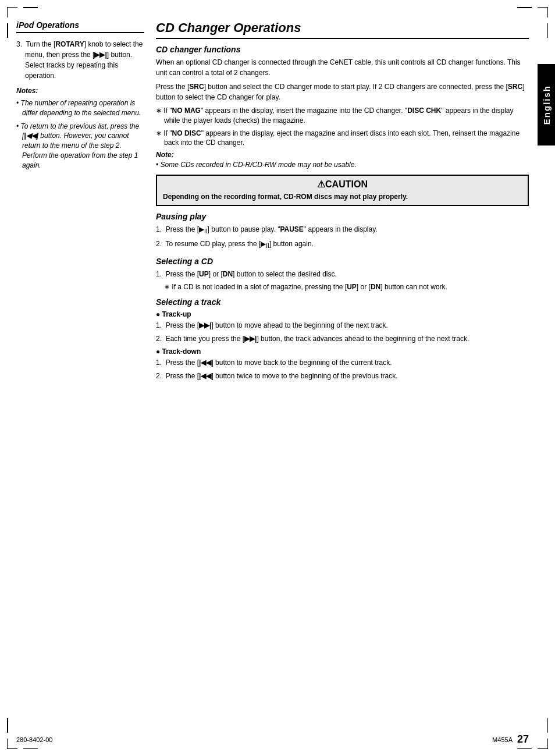 The width and height of the screenshot is (555, 756). I want to click on selecting-track-subtitle: Selecting a track, so click(342, 302).